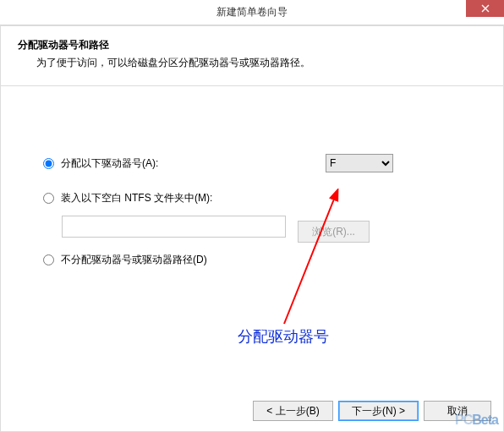 The height and width of the screenshot is (432, 504). I want to click on cancel-button: 取消, so click(457, 411).